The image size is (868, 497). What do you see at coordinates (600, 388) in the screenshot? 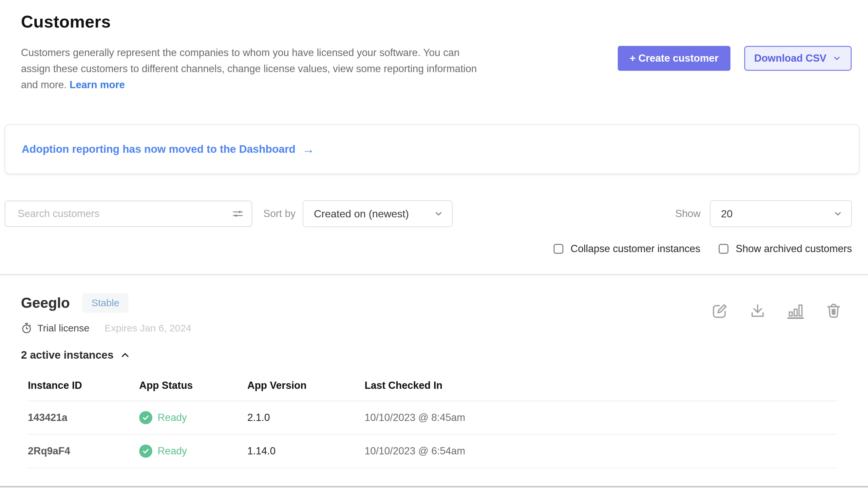
I see `column-header: Last Checked In` at bounding box center [600, 388].